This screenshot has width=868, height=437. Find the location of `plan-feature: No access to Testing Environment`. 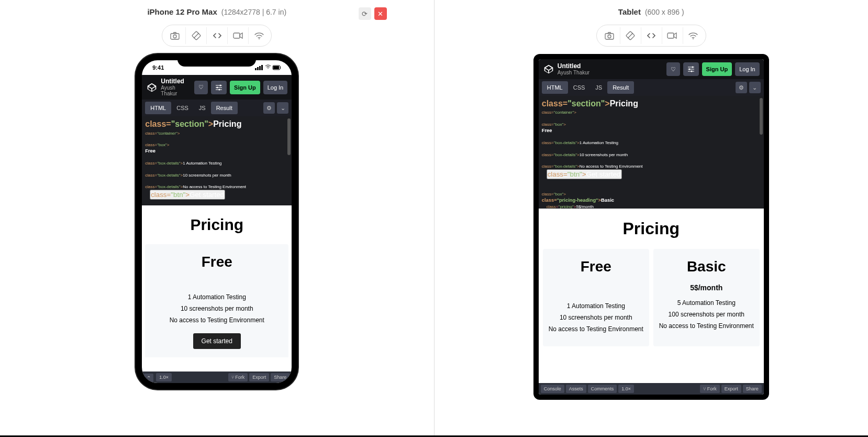

plan-feature: No access to Testing Environment is located at coordinates (596, 329).